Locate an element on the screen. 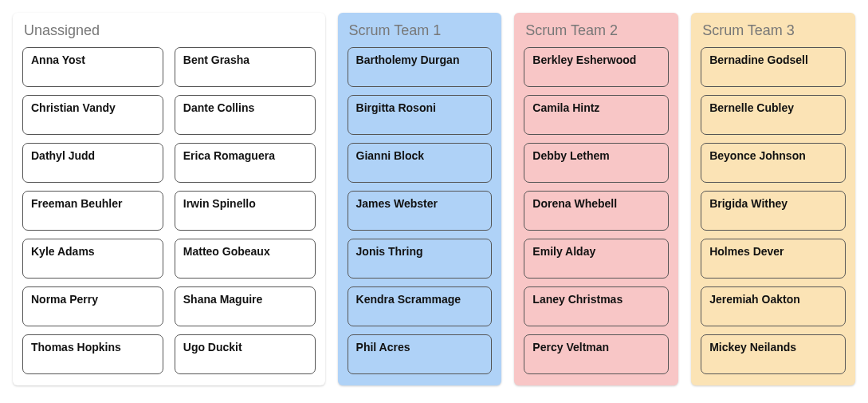 The image size is (868, 403). person-card: Bernadine Godsell is located at coordinates (773, 67).